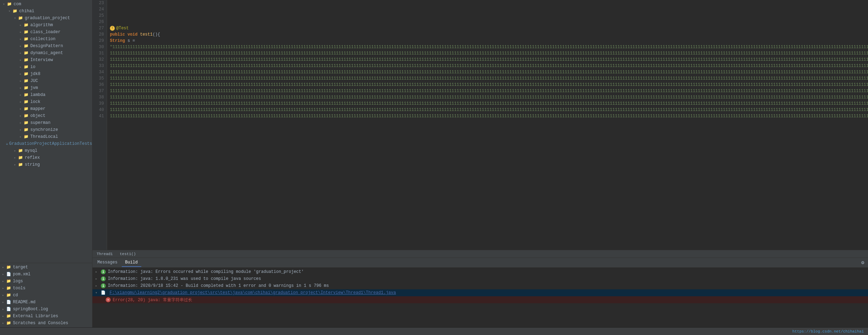 The image size is (868, 335). I want to click on sidebar-item-label-mapper: mapper, so click(38, 109).